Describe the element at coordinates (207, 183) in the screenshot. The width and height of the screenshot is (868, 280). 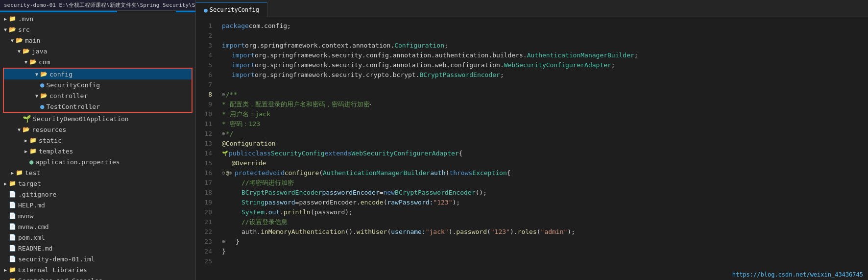
I see `ln-17: 17` at that location.